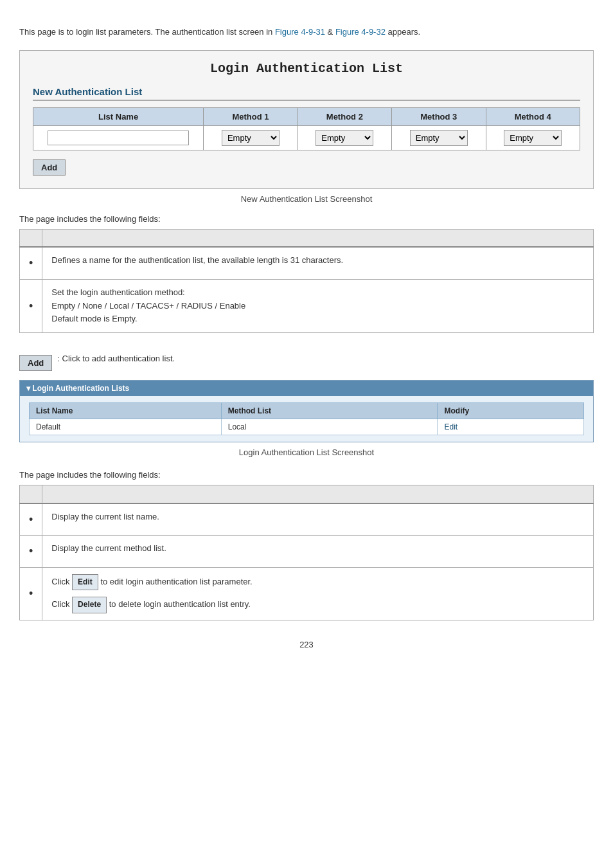 This screenshot has height=868, width=613. Describe the element at coordinates (330, 32) in the screenshot. I see `intro-text-middle: &` at that location.